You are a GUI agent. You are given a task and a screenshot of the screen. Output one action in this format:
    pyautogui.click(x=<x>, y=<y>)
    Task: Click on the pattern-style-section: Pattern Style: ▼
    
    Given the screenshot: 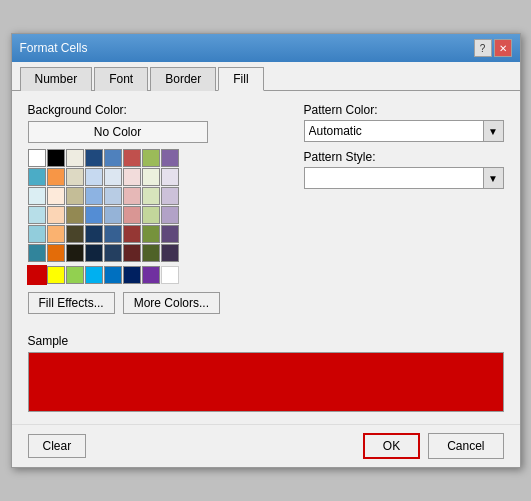 What is the action you would take?
    pyautogui.click(x=404, y=170)
    